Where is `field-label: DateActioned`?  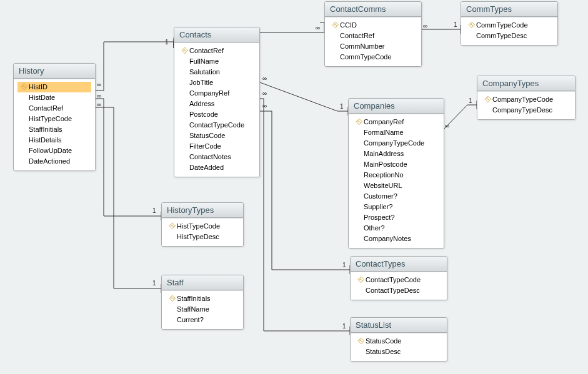 field-label: DateActioned is located at coordinates (59, 161).